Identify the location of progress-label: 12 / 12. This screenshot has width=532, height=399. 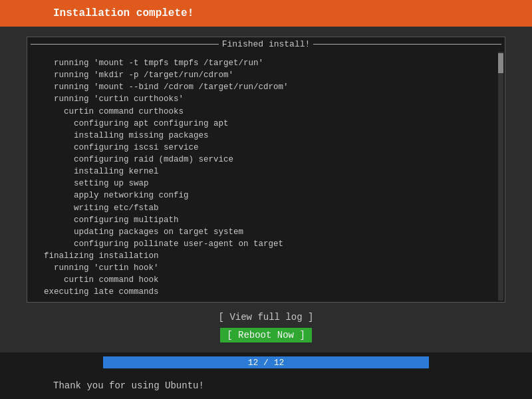
(266, 363).